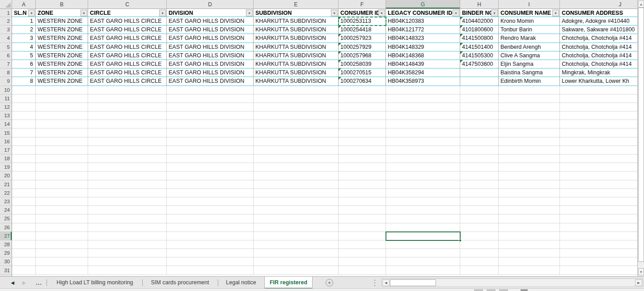 Image resolution: width=644 pixels, height=291 pixels. What do you see at coordinates (296, 218) in the screenshot?
I see `cell-E25` at bounding box center [296, 218].